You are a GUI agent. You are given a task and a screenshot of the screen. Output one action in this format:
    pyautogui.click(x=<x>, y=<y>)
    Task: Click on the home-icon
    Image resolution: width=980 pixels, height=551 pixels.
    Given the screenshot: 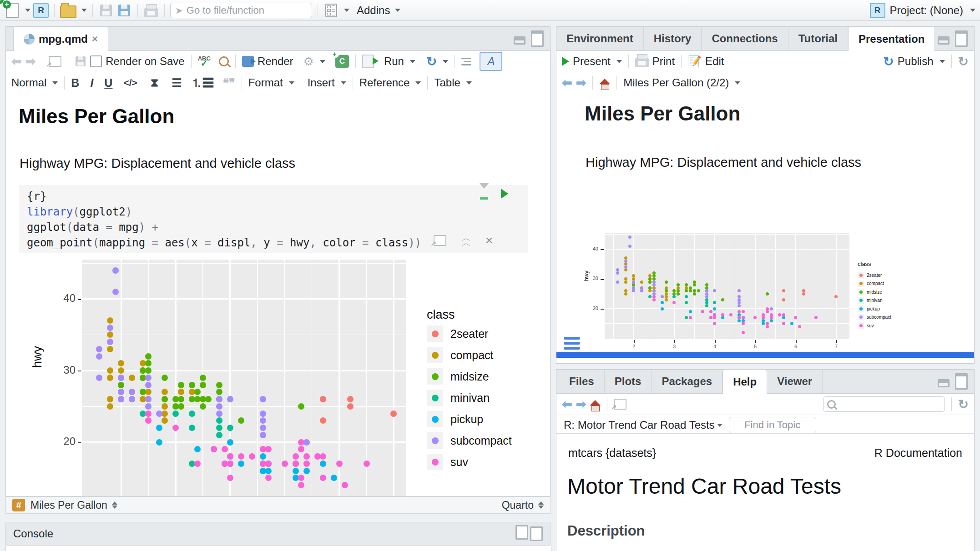 What is the action you would take?
    pyautogui.click(x=605, y=81)
    